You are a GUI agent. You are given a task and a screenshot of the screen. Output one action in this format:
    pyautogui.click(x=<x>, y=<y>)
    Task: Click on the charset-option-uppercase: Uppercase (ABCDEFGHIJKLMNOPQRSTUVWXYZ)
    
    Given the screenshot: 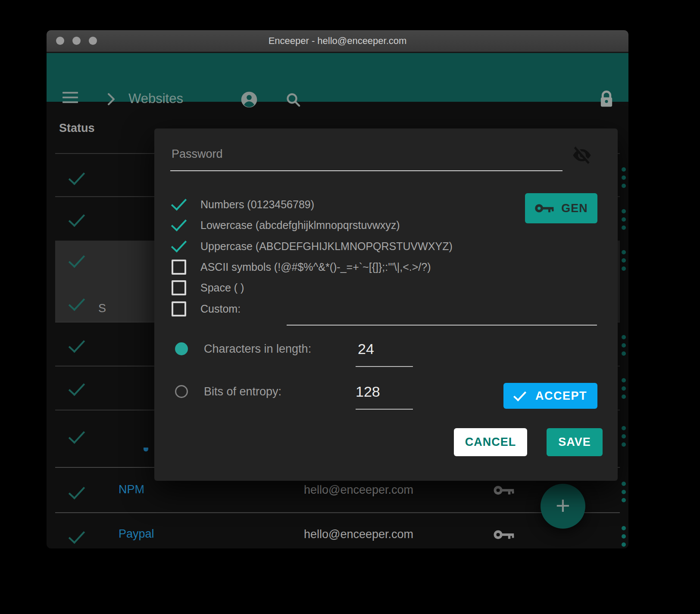 What is the action you would take?
    pyautogui.click(x=312, y=246)
    